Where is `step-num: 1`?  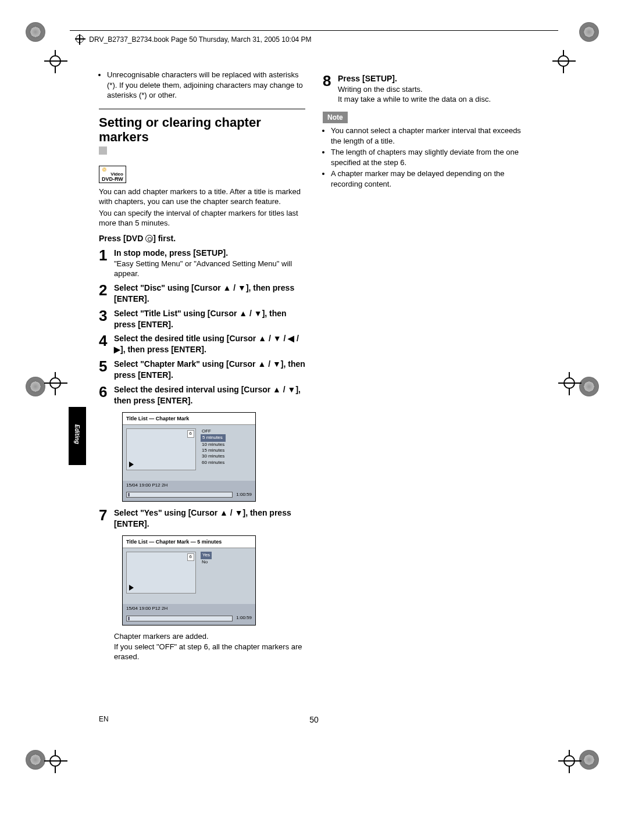
step-num: 1 is located at coordinates (106, 263).